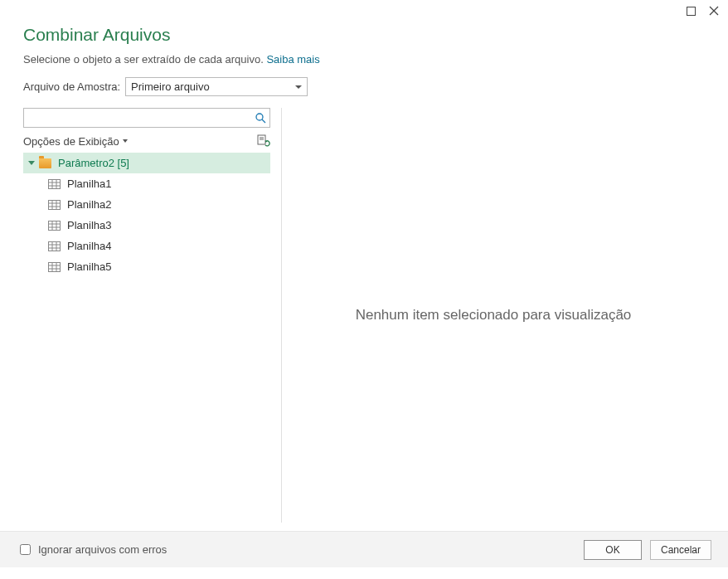  What do you see at coordinates (691, 11) in the screenshot?
I see `maximize-button` at bounding box center [691, 11].